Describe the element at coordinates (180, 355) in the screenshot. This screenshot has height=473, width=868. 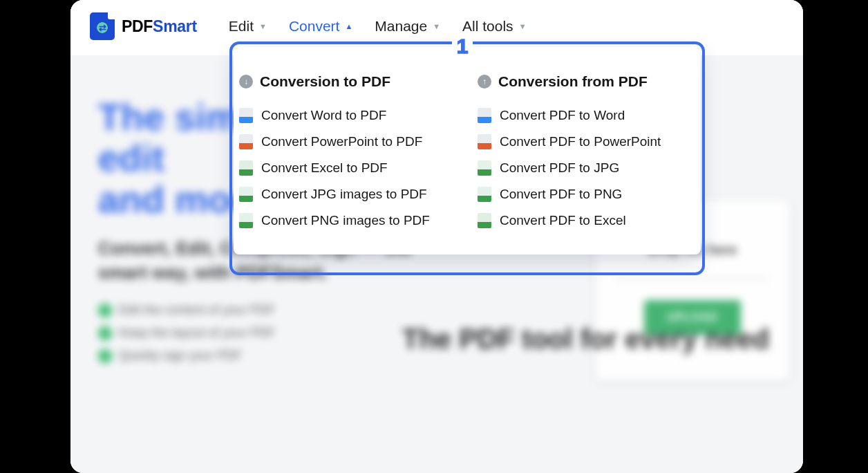
I see `hero-bullet-text: Quickly sign your PDF` at that location.